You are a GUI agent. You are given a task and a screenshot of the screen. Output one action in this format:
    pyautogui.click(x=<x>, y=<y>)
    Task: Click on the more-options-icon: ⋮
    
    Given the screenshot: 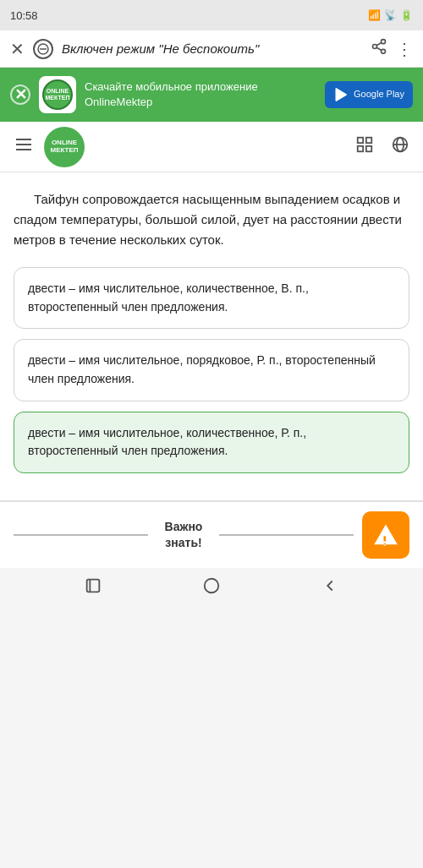 What is the action you would take?
    pyautogui.click(x=404, y=49)
    